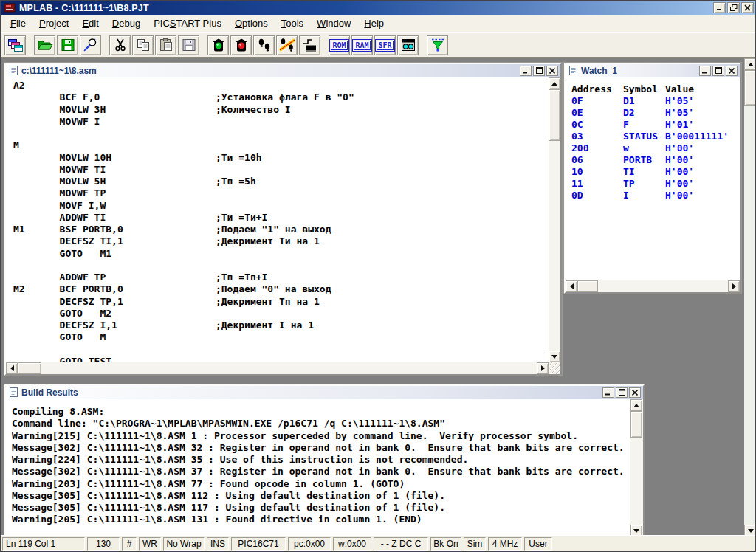 The height and width of the screenshot is (552, 756). Describe the element at coordinates (656, 160) in the screenshot. I see `watch-row: 06 PORTB H'00'` at that location.